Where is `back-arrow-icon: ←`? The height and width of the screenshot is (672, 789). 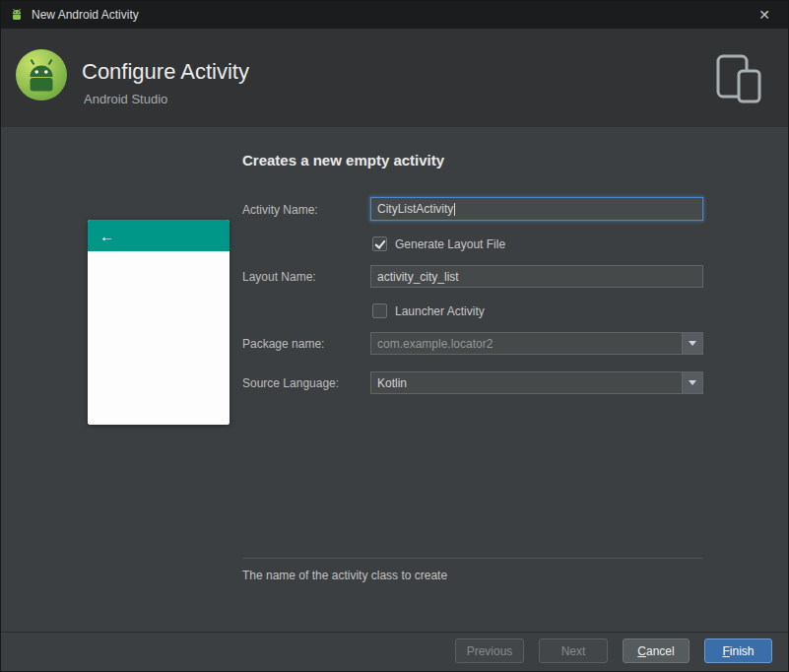 back-arrow-icon: ← is located at coordinates (106, 236).